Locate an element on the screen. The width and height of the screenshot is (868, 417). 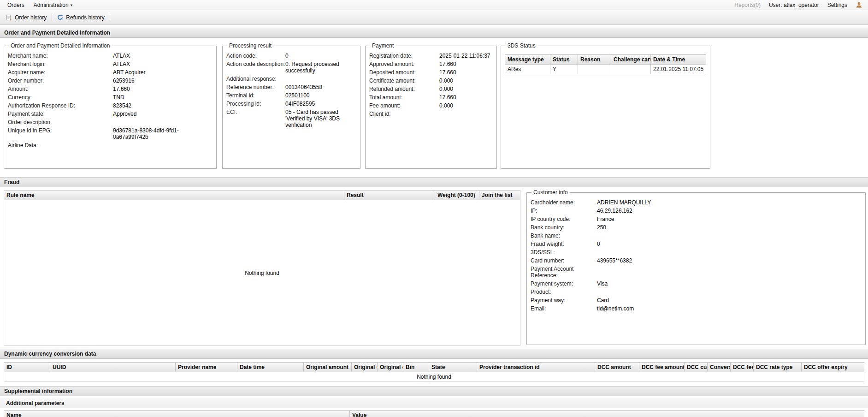
menu-administration-label: Administration is located at coordinates (51, 5).